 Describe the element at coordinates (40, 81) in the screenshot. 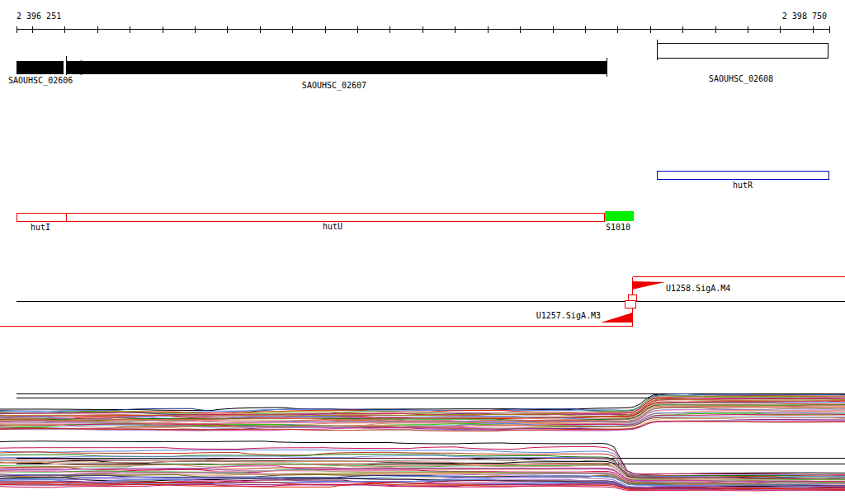

I see `gene-label-saouhsc-02606: SAOUHSC_02606` at that location.